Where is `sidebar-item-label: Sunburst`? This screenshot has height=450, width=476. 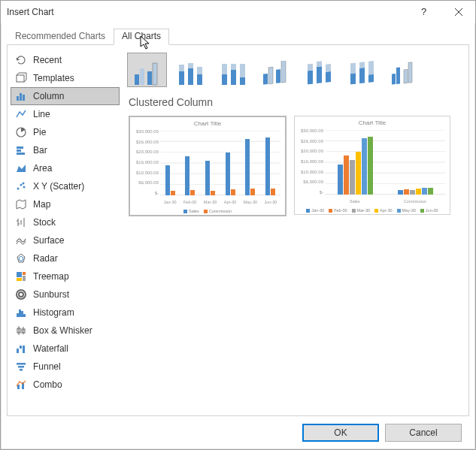
sidebar-item-label: Sunburst is located at coordinates (51, 294).